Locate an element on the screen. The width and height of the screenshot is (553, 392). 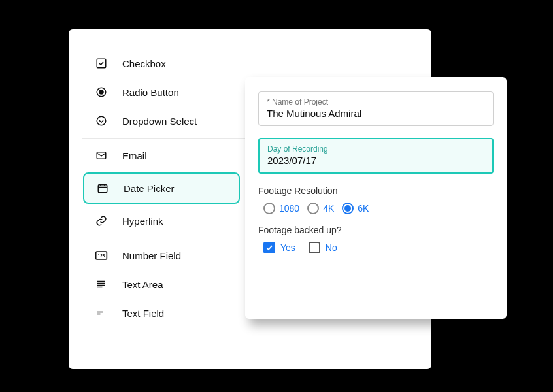
field-type-label: Checkbox is located at coordinates (144, 64).